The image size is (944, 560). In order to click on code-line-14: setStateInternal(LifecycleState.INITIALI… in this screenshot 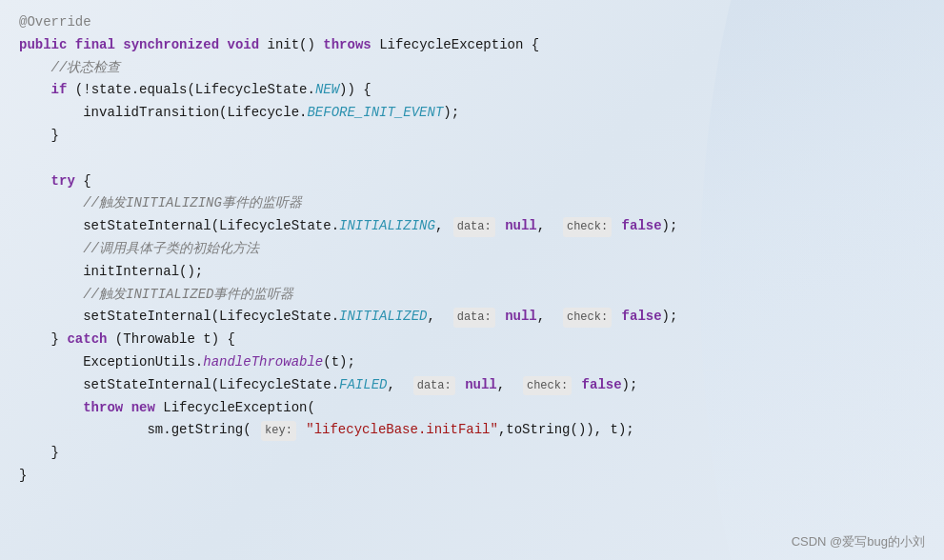, I will do `click(472, 317)`.